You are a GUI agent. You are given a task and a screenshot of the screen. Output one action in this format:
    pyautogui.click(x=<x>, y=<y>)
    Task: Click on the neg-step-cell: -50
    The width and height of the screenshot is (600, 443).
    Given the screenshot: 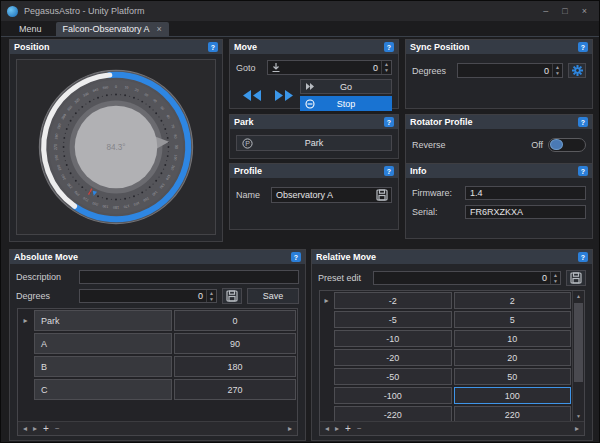 What is the action you would take?
    pyautogui.click(x=393, y=376)
    